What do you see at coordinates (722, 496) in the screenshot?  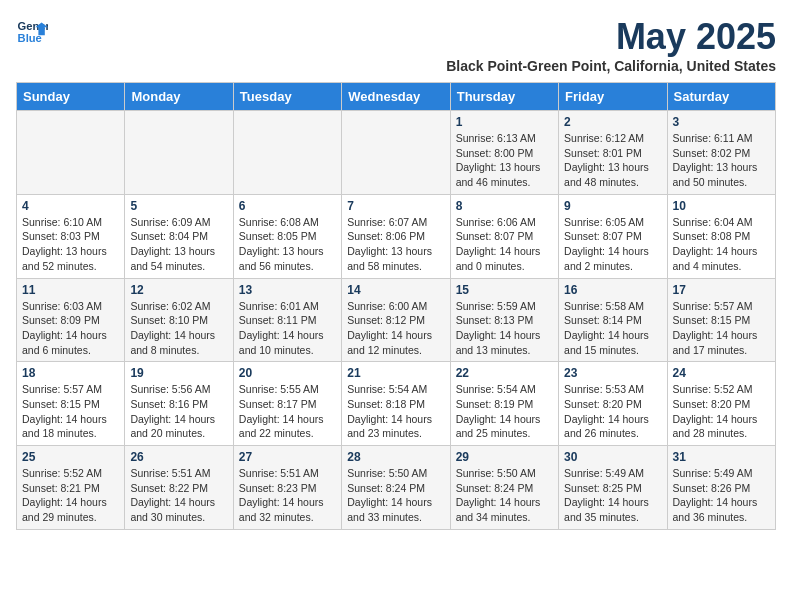 I see `day-info: Sunrise: 5:49 AMSunset: 8:26 PMDaylight:…` at bounding box center [722, 496].